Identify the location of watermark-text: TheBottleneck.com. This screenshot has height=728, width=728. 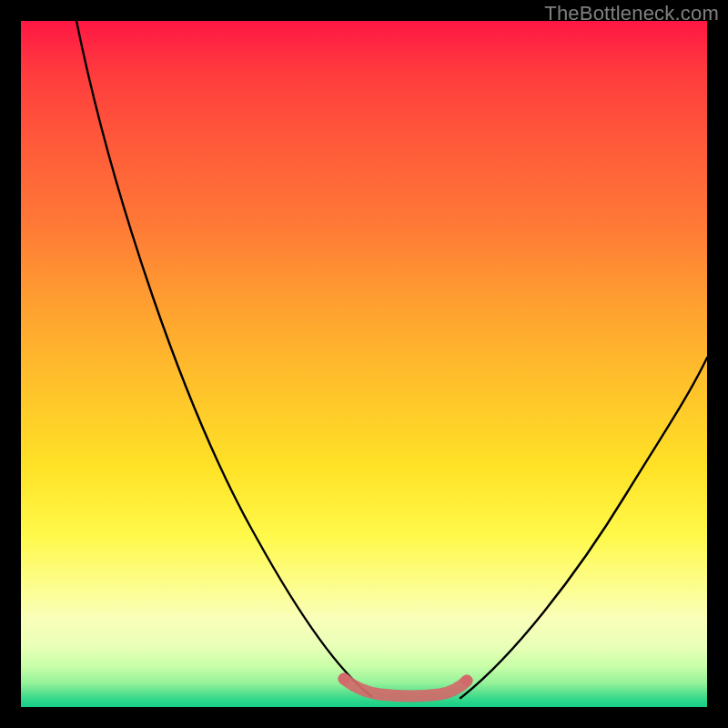
(632, 14).